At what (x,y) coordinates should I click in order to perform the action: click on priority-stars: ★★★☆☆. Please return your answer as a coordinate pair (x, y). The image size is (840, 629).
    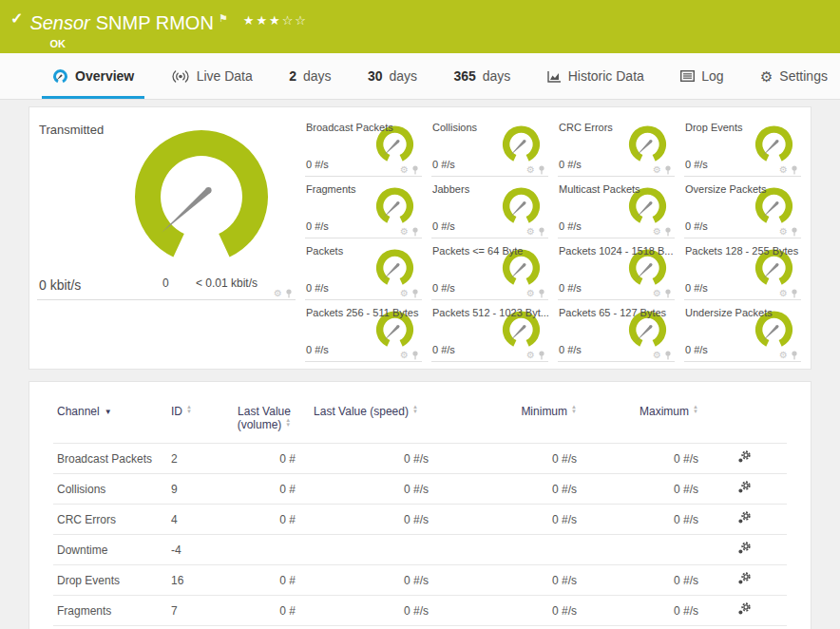
    Looking at the image, I should click on (276, 21).